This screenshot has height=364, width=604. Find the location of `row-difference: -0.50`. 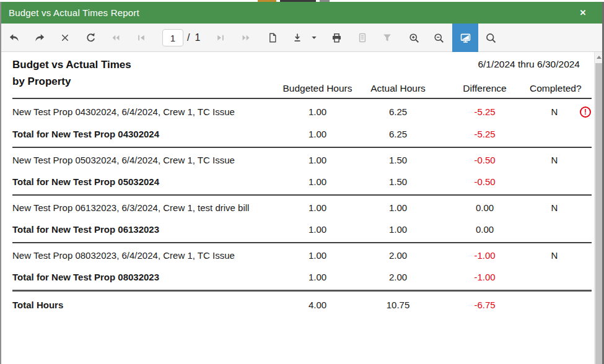

row-difference: -0.50 is located at coordinates (484, 158).